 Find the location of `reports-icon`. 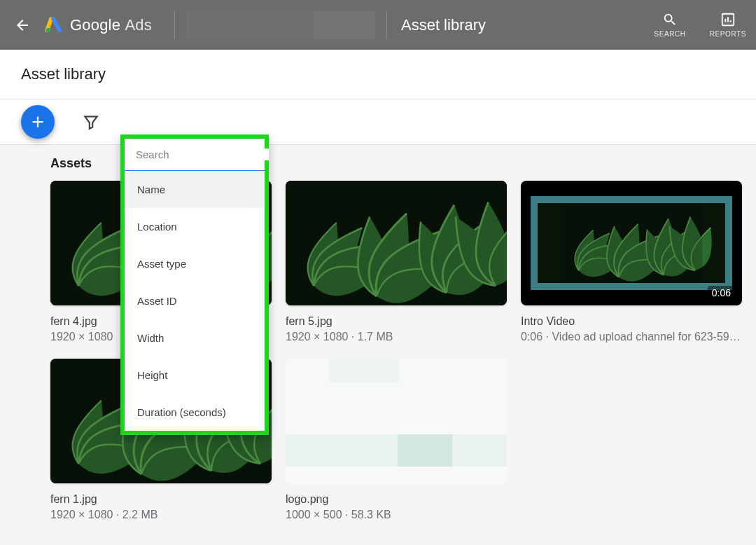

reports-icon is located at coordinates (728, 20).